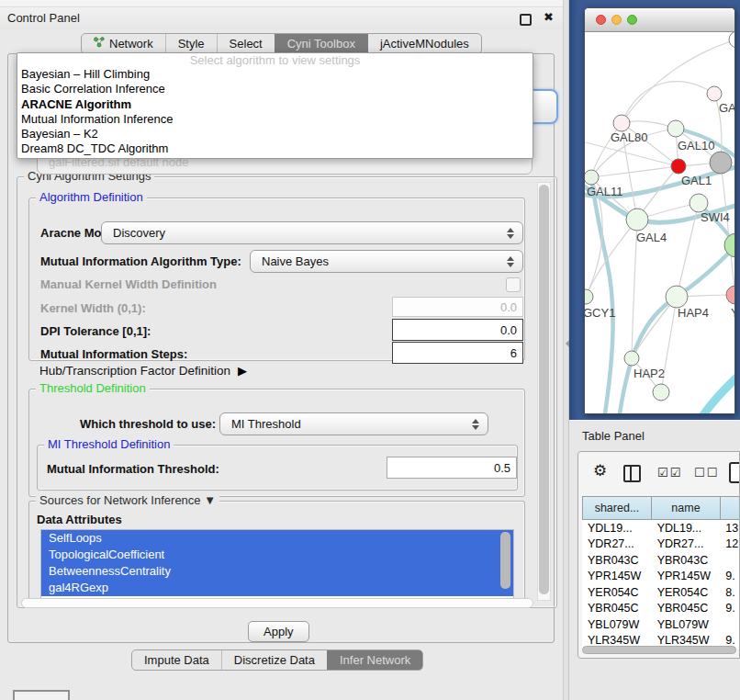  I want to click on kernel-width-field: 0.0, so click(457, 307).